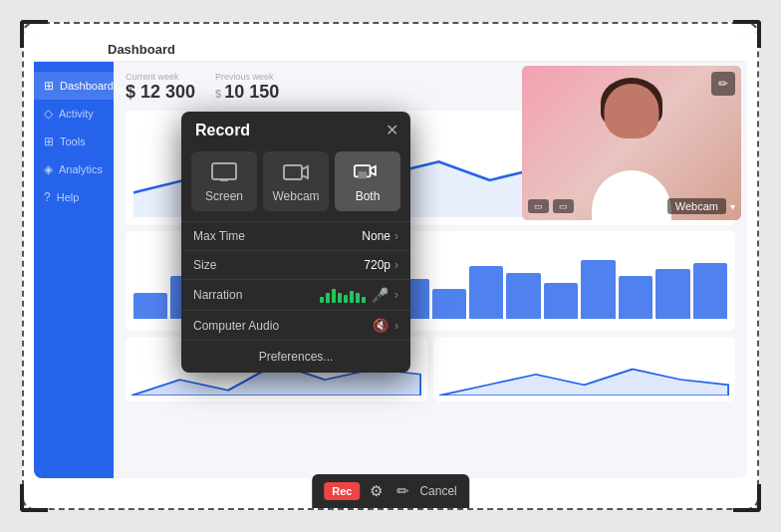  Describe the element at coordinates (160, 88) in the screenshot. I see `current-week-stat: Current week $ 12 300` at that location.